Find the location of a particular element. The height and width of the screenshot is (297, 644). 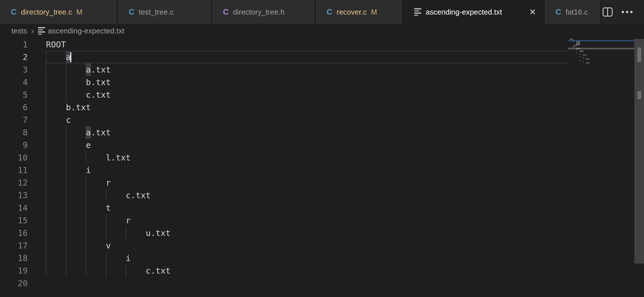

line-number: 14 is located at coordinates (14, 208).